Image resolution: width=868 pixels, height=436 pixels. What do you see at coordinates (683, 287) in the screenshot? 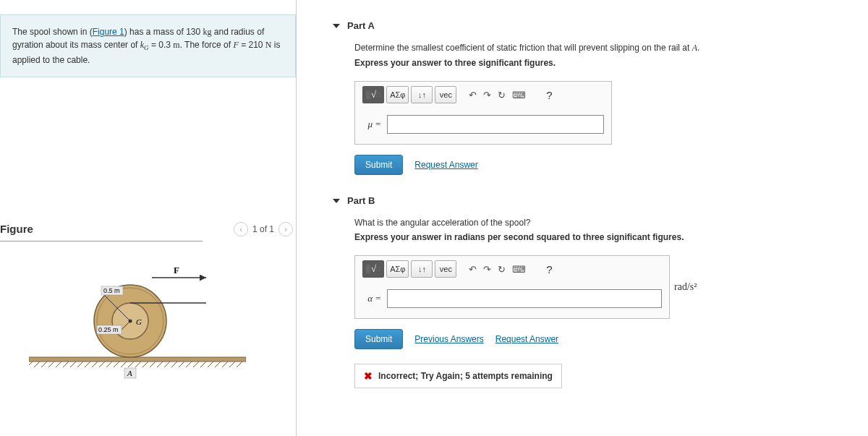
I see `part-b-units: rad/s²` at bounding box center [683, 287].